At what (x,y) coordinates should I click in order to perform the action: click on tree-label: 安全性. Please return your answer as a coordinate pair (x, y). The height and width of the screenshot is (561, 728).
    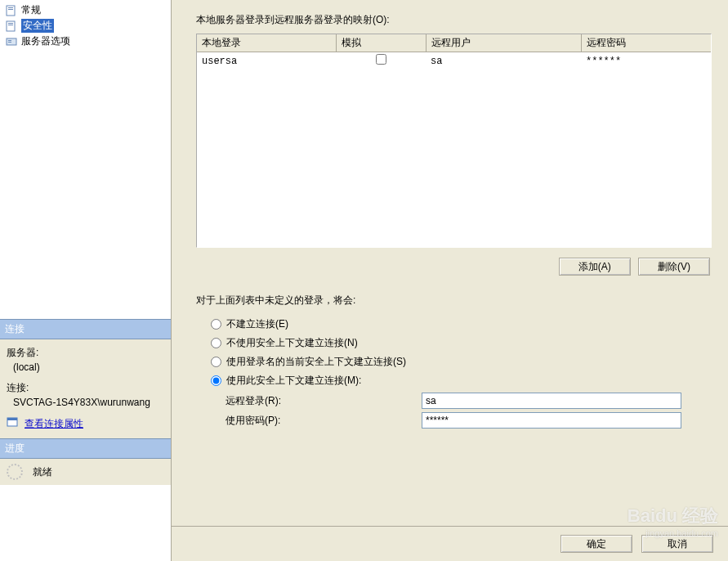
    Looking at the image, I should click on (38, 26).